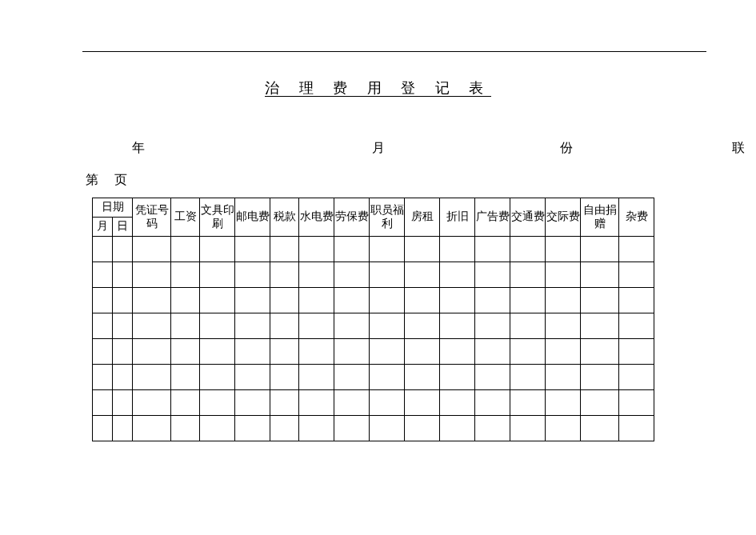 This screenshot has width=756, height=535. Describe the element at coordinates (317, 218) in the screenshot. I see `col-utilities: 水电费` at that location.